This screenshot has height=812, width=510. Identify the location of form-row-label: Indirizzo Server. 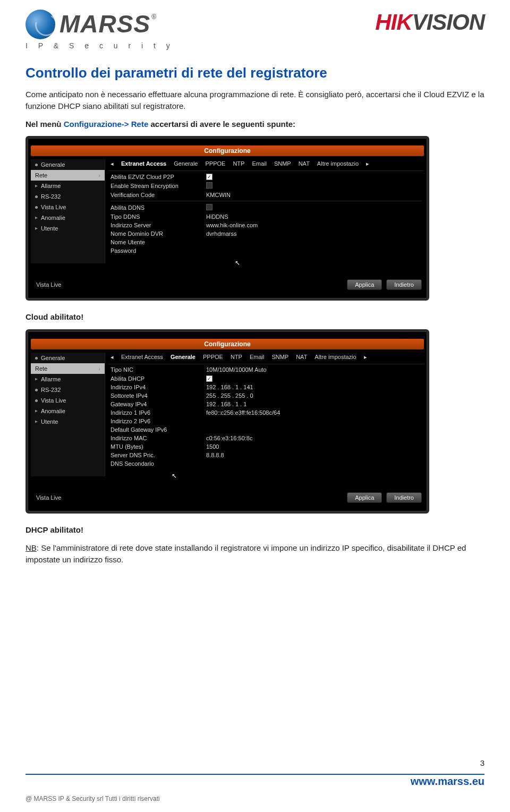
(158, 225).